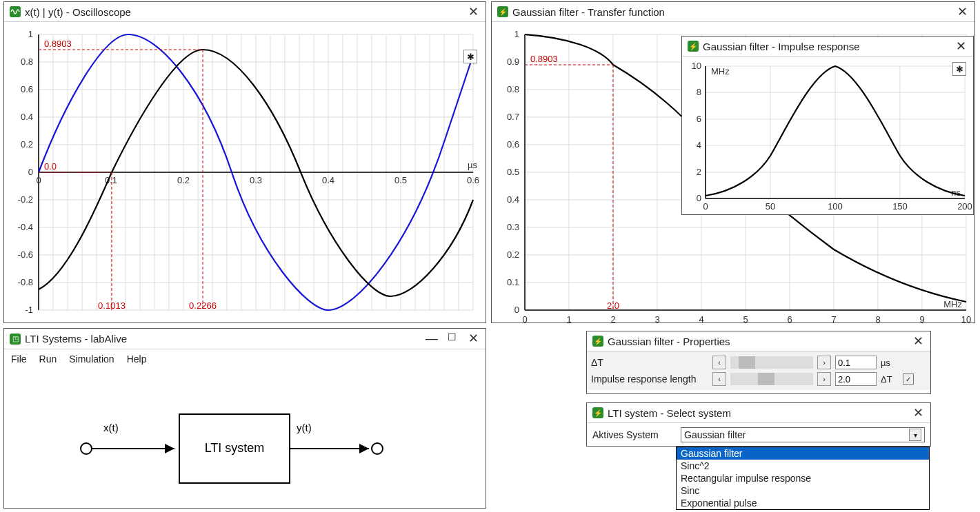  Describe the element at coordinates (759, 362) in the screenshot. I see `properties-window: ⚡ Gaussian filter - Properties ✕ ΔT ‹ › …` at that location.